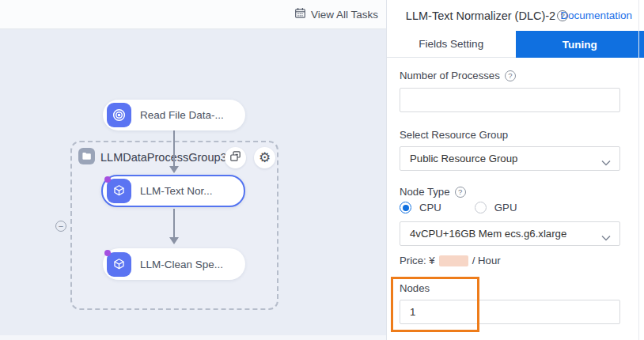 Image resolution: width=644 pixels, height=340 pixels. Describe the element at coordinates (264, 158) in the screenshot. I see `group-settings-button: ⚙` at that location.